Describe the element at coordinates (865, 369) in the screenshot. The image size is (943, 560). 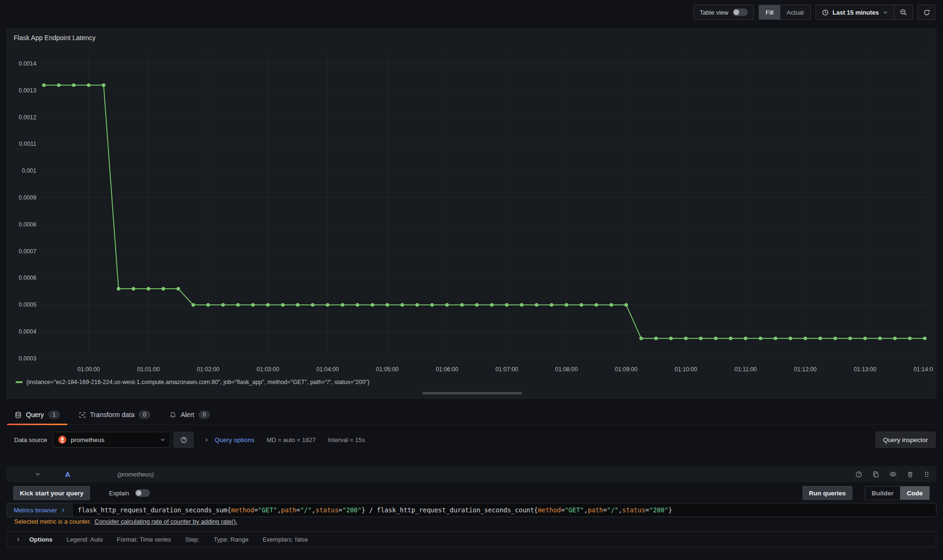
I see `x-axis-tick: 01:13:00` at that location.